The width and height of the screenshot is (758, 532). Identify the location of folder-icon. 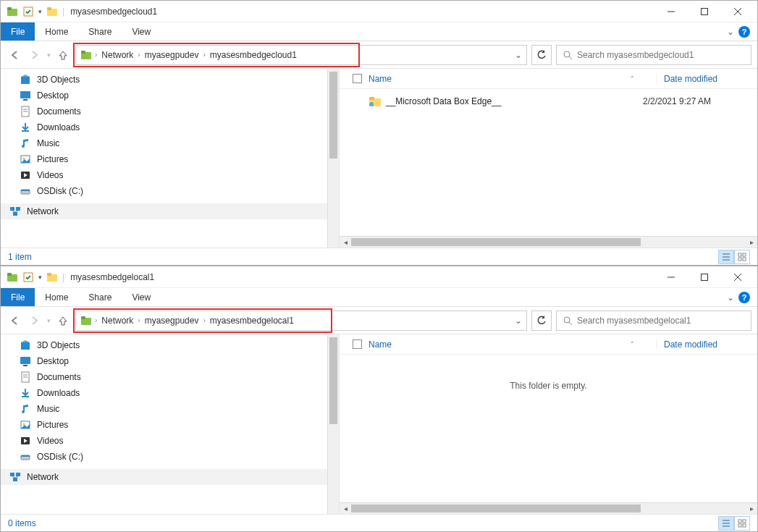
(375, 101).